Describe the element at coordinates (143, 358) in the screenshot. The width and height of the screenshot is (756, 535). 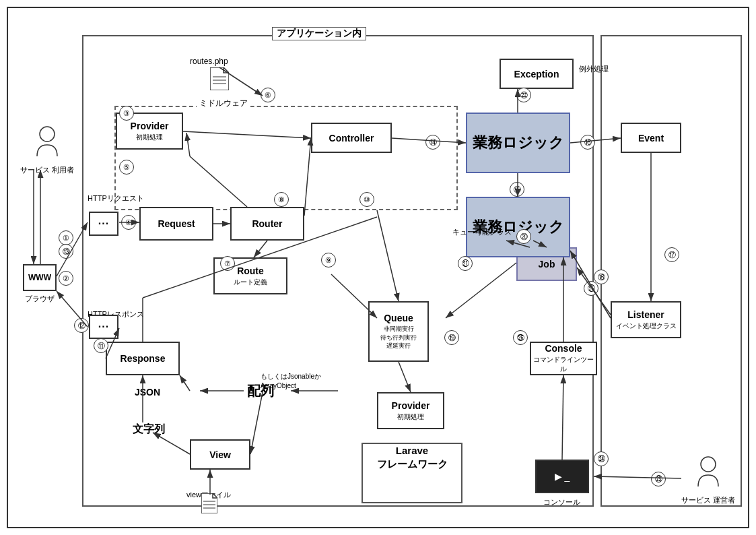
I see `response-box: Response` at that location.